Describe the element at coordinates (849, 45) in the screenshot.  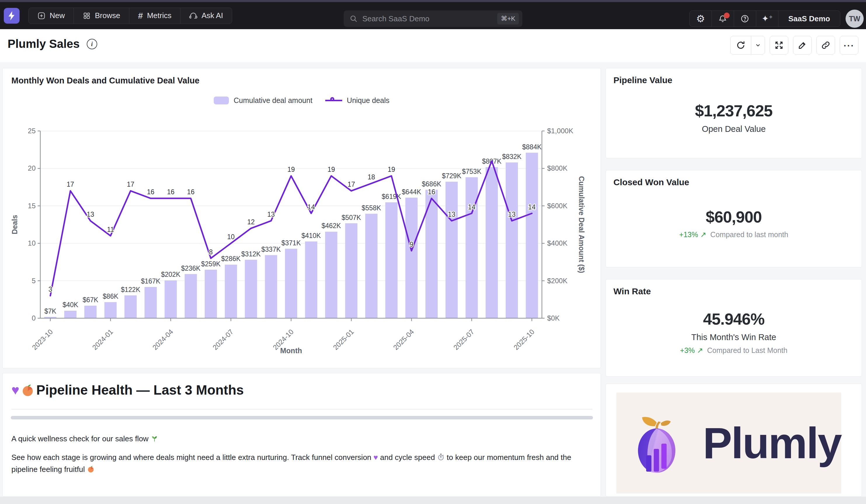
I see `more-options-button: ...` at that location.